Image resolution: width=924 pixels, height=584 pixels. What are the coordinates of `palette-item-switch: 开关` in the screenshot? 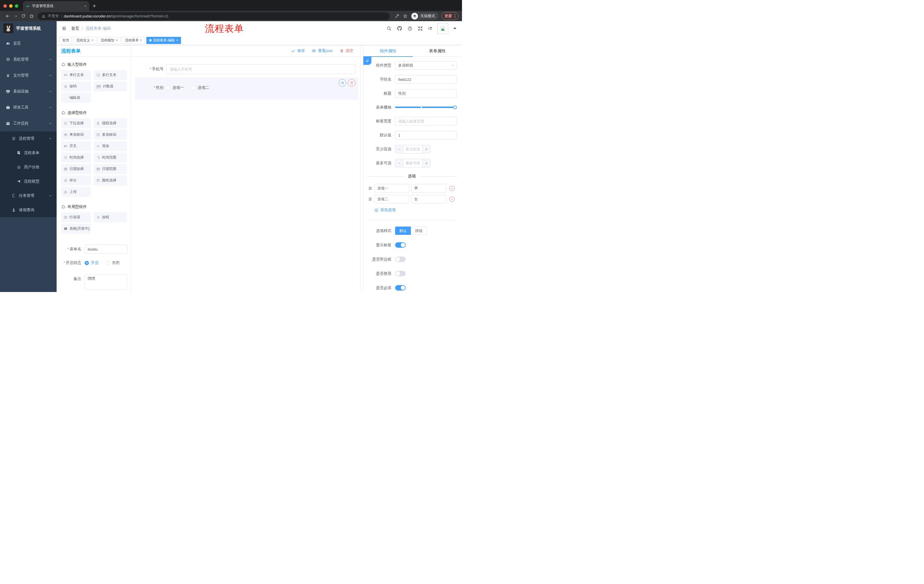 It's located at (76, 146).